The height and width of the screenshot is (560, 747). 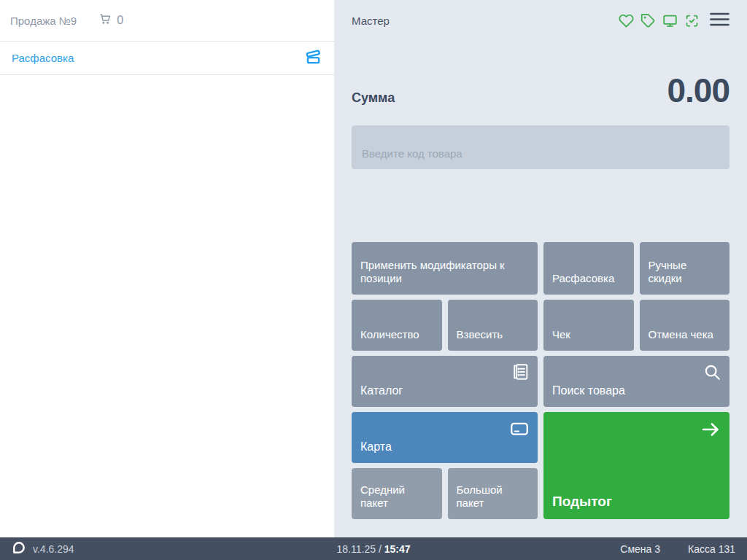 What do you see at coordinates (636, 465) in the screenshot?
I see `subtotal-button: Подытог` at bounding box center [636, 465].